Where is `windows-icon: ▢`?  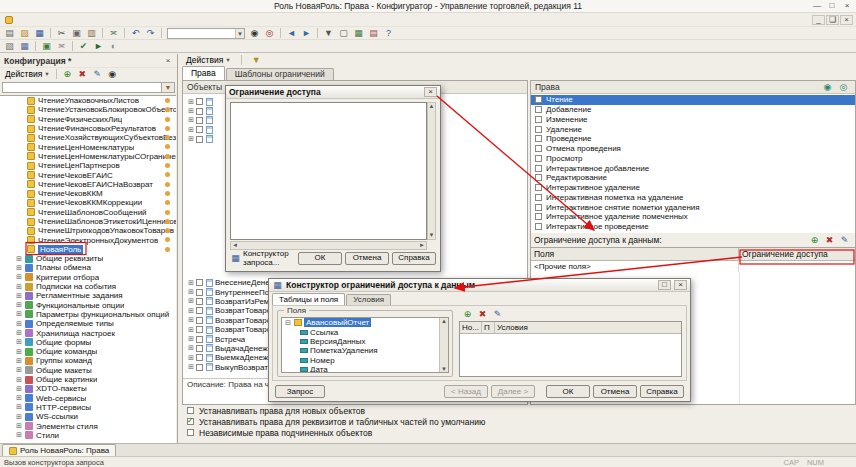 windows-icon: ▢ is located at coordinates (344, 33).